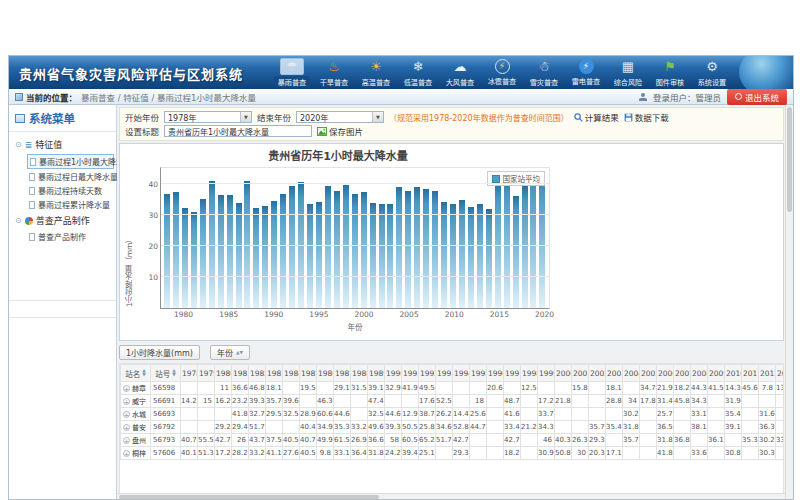 This screenshot has width=800, height=500. What do you see at coordinates (716, 374) in the screenshot?
I see `column-header-2009: 2009` at bounding box center [716, 374].